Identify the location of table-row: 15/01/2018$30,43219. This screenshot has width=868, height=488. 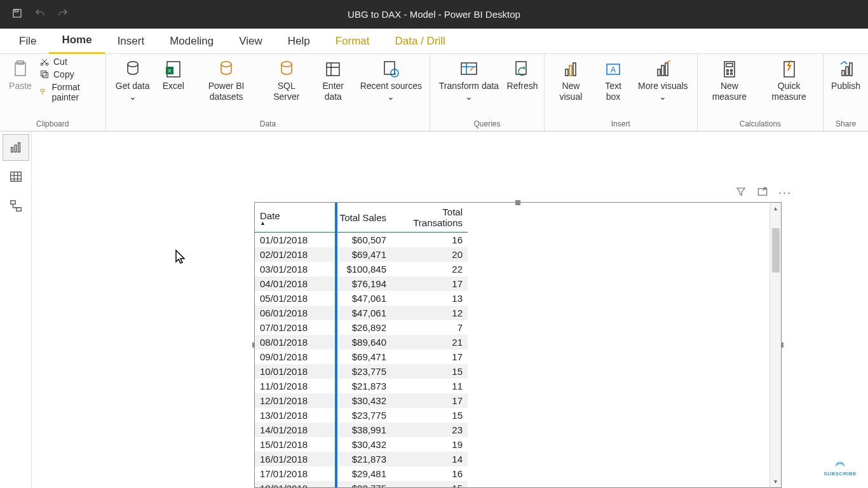
(361, 445).